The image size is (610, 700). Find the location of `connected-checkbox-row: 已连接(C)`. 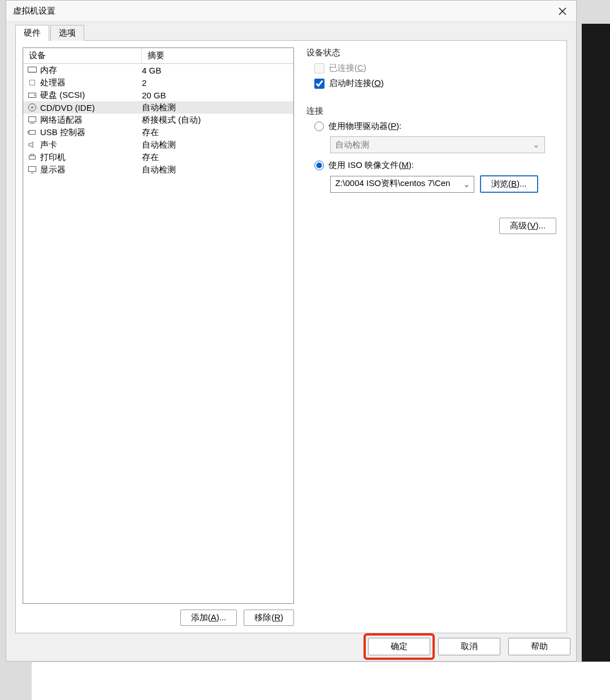

connected-checkbox-row: 已连接(C) is located at coordinates (435, 68).